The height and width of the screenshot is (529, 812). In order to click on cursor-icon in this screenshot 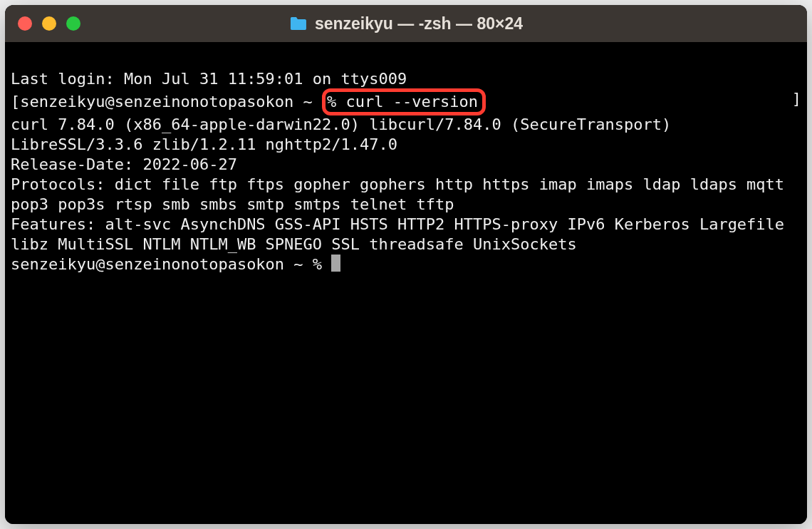, I will do `click(336, 263)`.